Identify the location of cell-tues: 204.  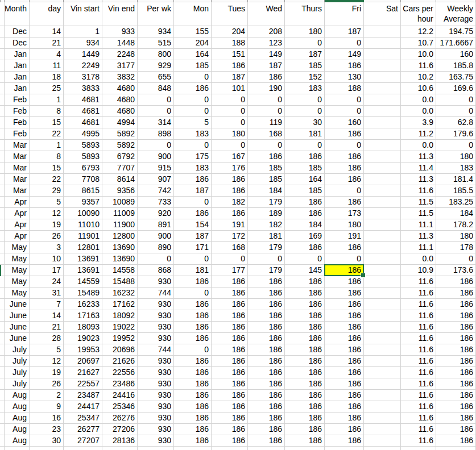
(230, 32).